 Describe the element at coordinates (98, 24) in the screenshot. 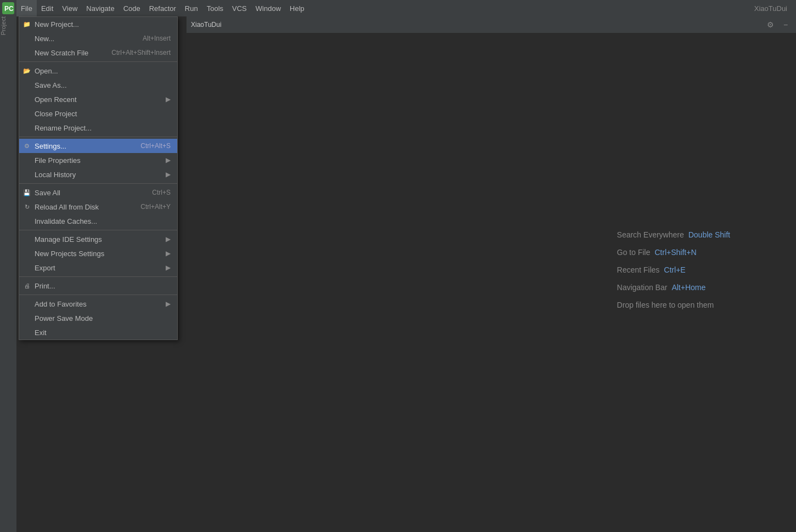

I see `menu-item-new-project: 📁 New Project...` at that location.